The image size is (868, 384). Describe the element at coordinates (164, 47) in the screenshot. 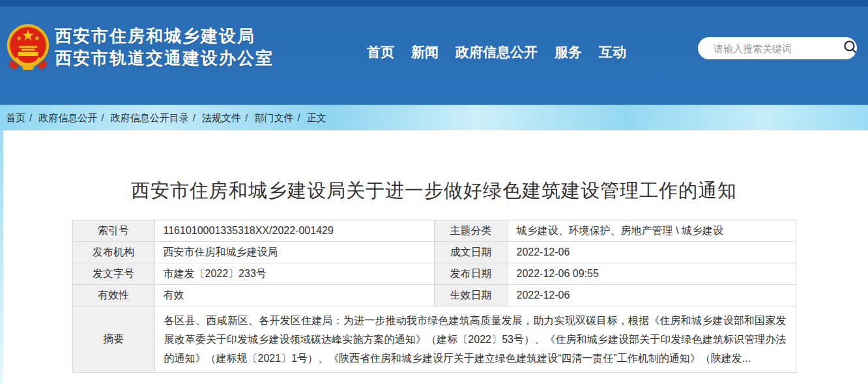

I see `org-name: 西安市住房和城乡建设局 西安市轨道交通建设办公室` at that location.